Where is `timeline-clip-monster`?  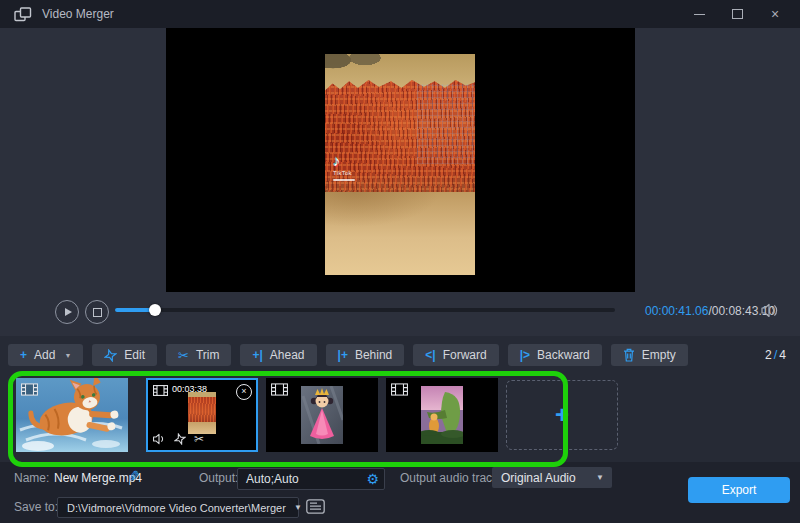 timeline-clip-monster is located at coordinates (442, 415).